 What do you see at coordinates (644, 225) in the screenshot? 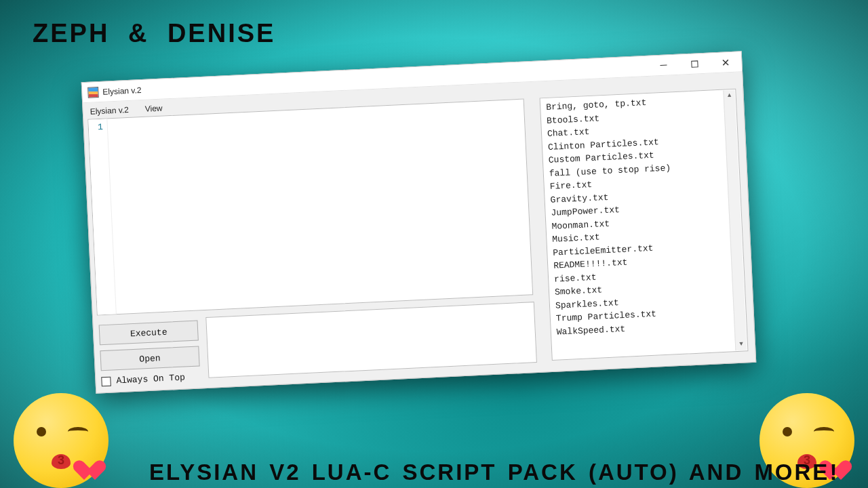
I see `script-list: Bring, goto, tp.txtBtools.txtChat.txtCli…` at bounding box center [644, 225].